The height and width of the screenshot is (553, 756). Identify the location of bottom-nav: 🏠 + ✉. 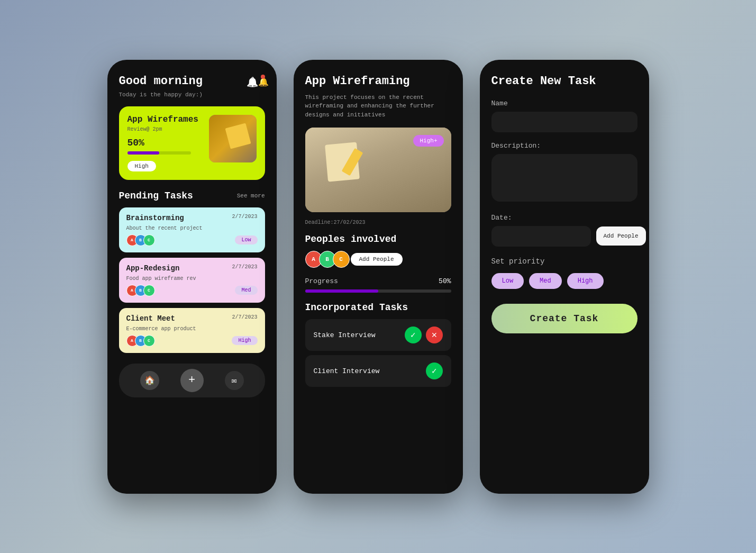
(192, 380).